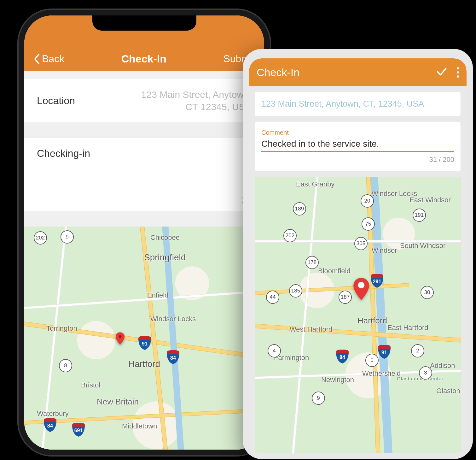 Image resolution: width=476 pixels, height=460 pixels. What do you see at coordinates (443, 366) in the screenshot?
I see `map-place: Addison` at bounding box center [443, 366].